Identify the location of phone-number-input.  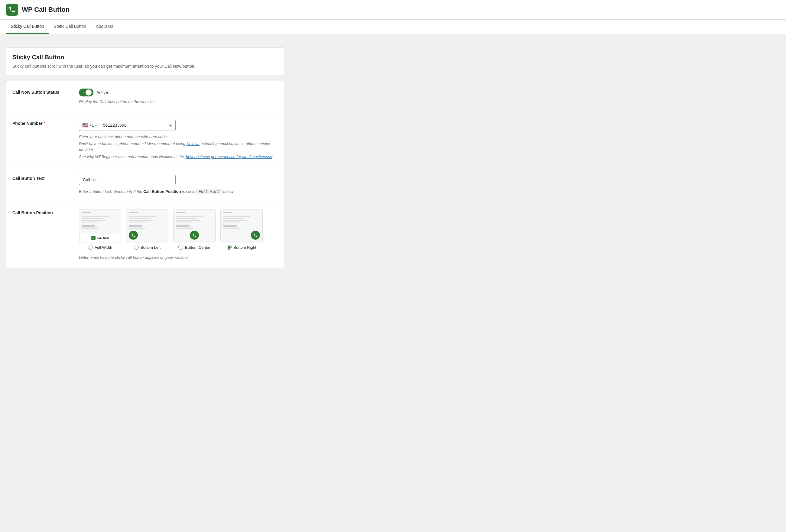
(133, 125).